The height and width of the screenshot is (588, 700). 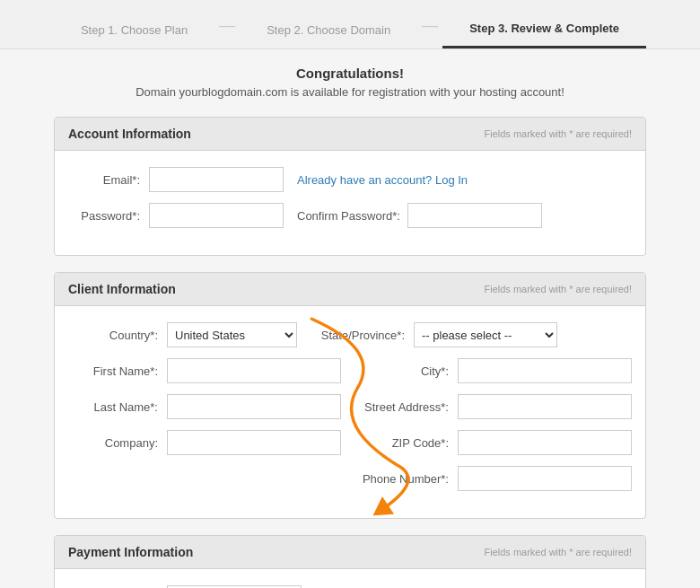 I want to click on country-state-row: Country*: United States Canada United Ki…, so click(x=350, y=335).